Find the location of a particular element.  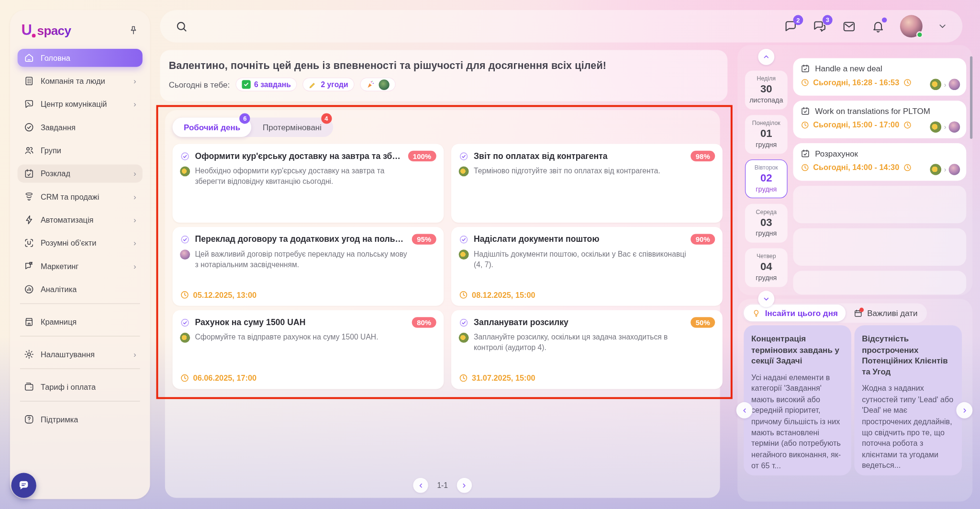

event-card: Work on translations for PLTOM Сьогодні,… is located at coordinates (880, 119).